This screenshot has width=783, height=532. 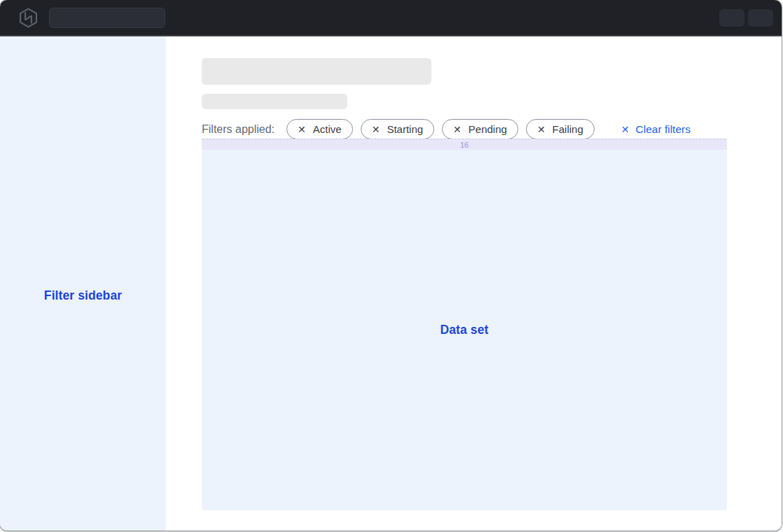 What do you see at coordinates (663, 130) in the screenshot?
I see `clear-filters-label: Clear filters` at bounding box center [663, 130].